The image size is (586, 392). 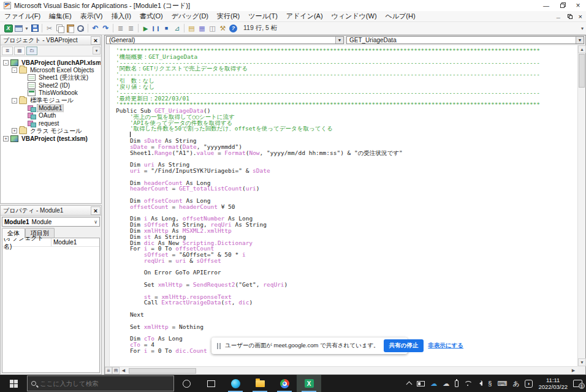 I want to click on hidden-icons-chevron-icon, so click(x=409, y=383).